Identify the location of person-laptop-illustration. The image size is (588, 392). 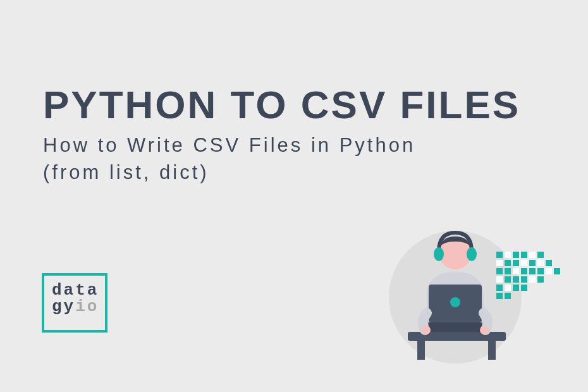
(471, 291).